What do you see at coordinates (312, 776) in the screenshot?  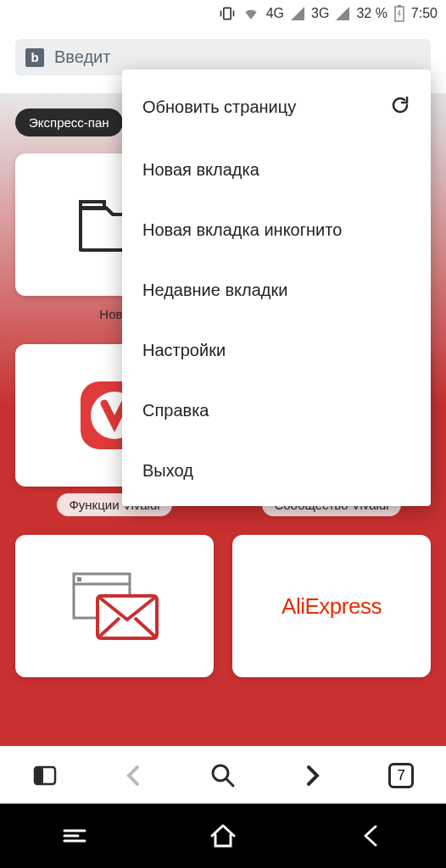 I see `forward-button` at bounding box center [312, 776].